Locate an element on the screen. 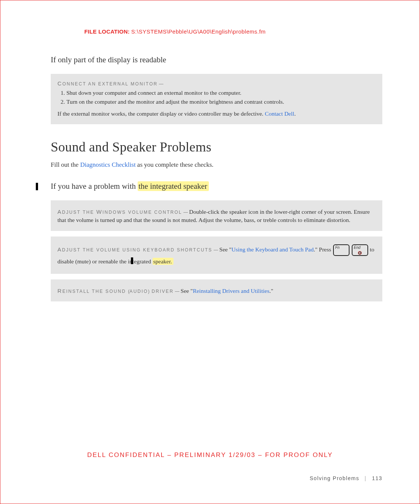 This screenshot has width=420, height=504. highlight-integrated-speaker: the integrated speaker is located at coordinates (173, 186).